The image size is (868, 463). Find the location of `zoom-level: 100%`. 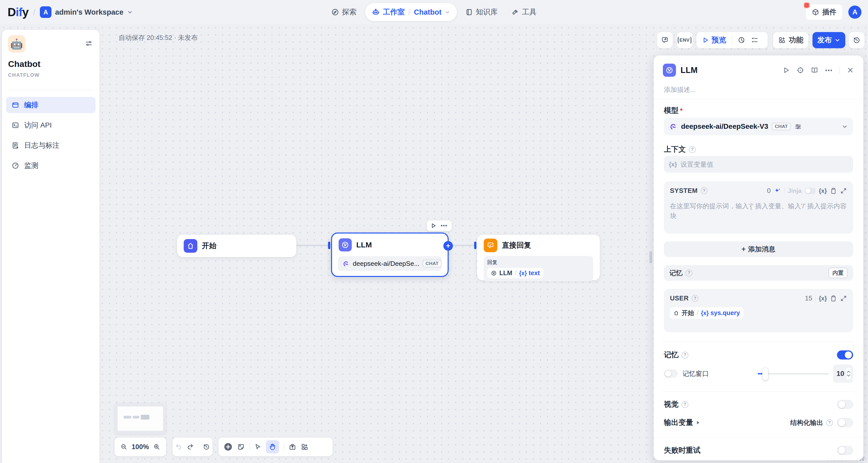

zoom-level: 100% is located at coordinates (140, 447).